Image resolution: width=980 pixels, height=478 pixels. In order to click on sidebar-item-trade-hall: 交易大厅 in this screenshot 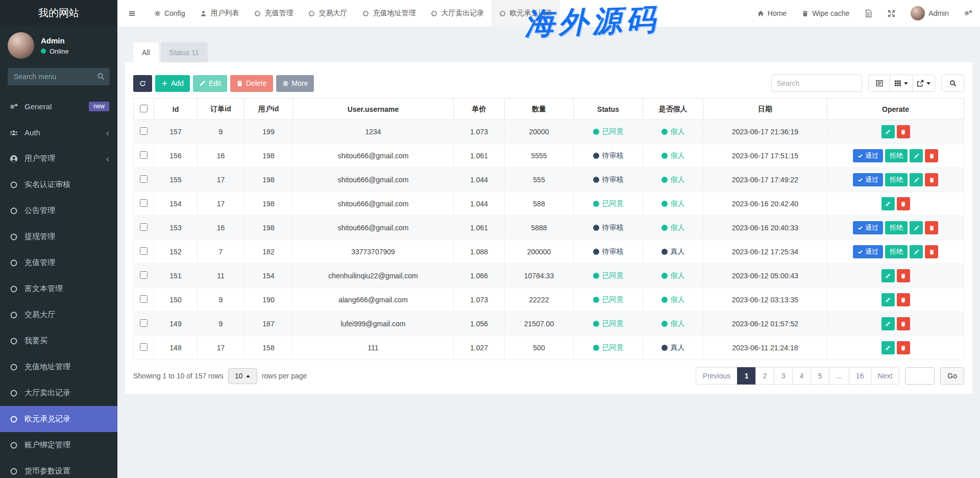, I will do `click(59, 315)`.